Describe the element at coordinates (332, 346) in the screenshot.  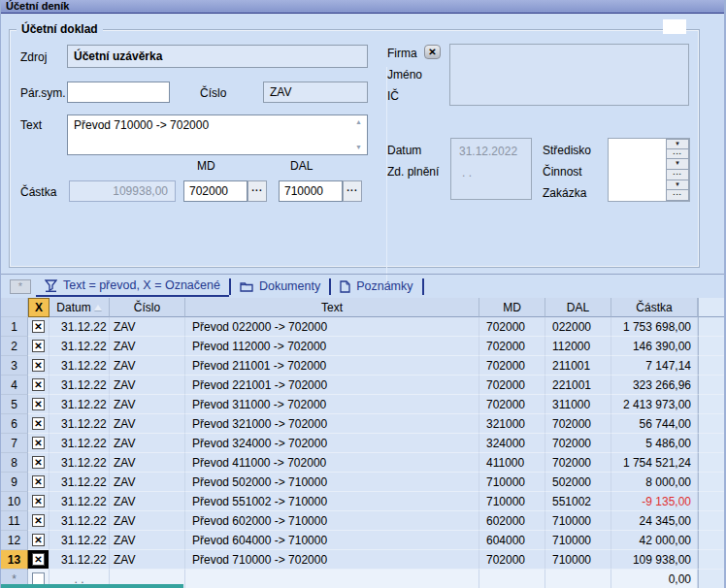
I see `cell-text: Převod 112000 -> 702000` at that location.